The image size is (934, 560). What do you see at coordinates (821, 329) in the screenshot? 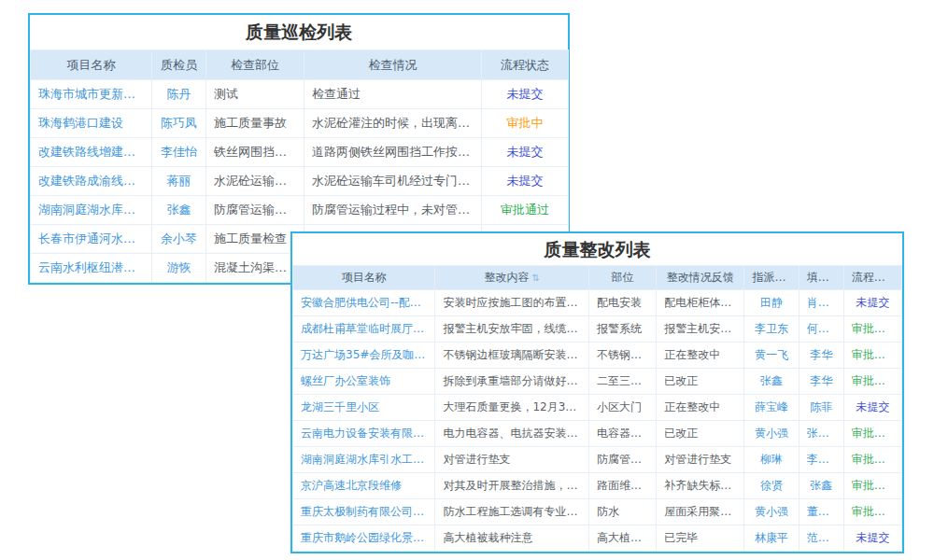
I see `reporter-link: 何芷茵` at bounding box center [821, 329].